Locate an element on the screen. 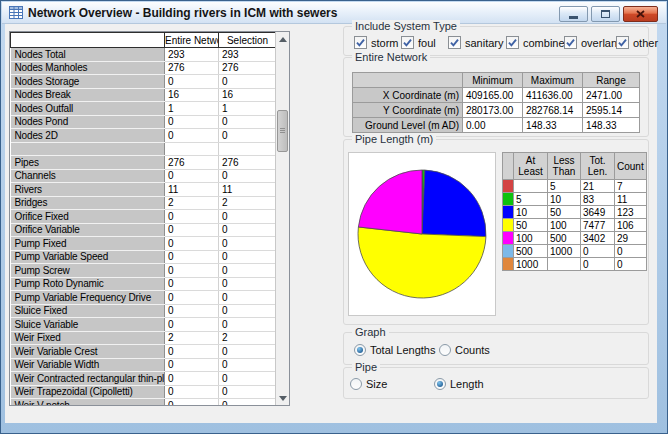 The height and width of the screenshot is (434, 668). radio-size: Size is located at coordinates (368, 384).